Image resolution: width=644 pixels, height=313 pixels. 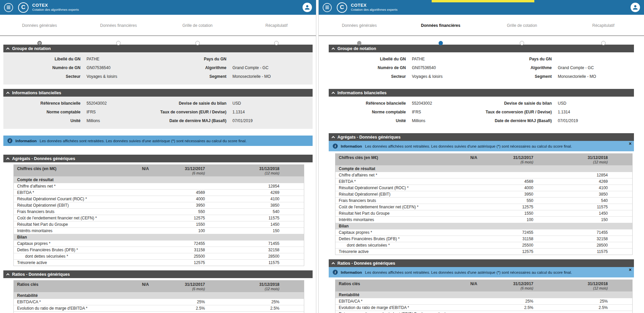 What do you see at coordinates (484, 213) in the screenshot?
I see `table-row: Résultat Net Part du Groupe 1550 1450` at bounding box center [484, 213].